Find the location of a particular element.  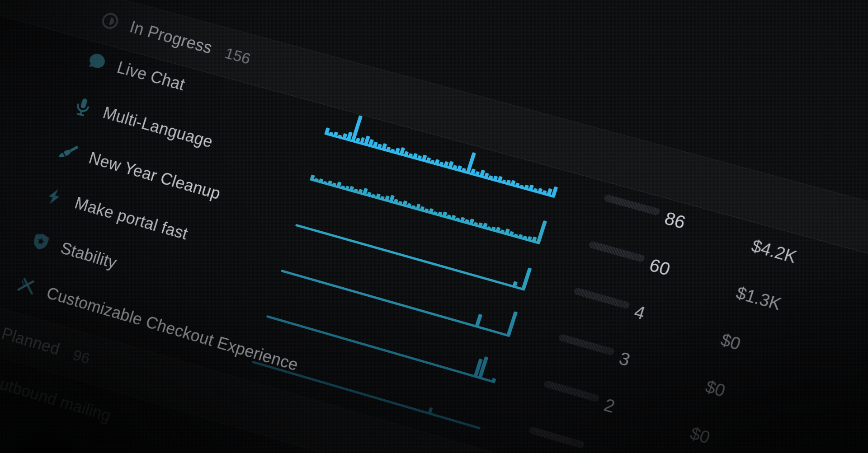

votes-count: 4 is located at coordinates (639, 313).